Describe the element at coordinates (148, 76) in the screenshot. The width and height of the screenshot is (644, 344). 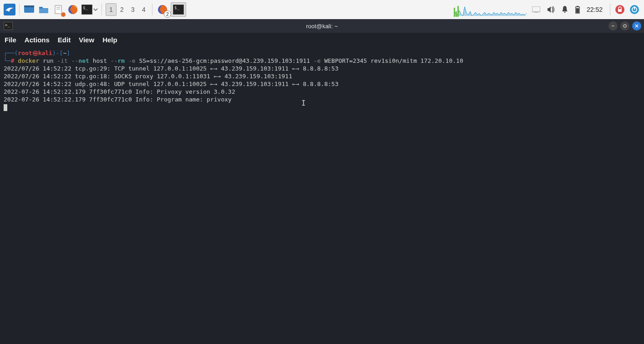
I see `output-line-2: 2022/07/26 14:52:22 tcp.go:18: SOCKS pro…` at that location.